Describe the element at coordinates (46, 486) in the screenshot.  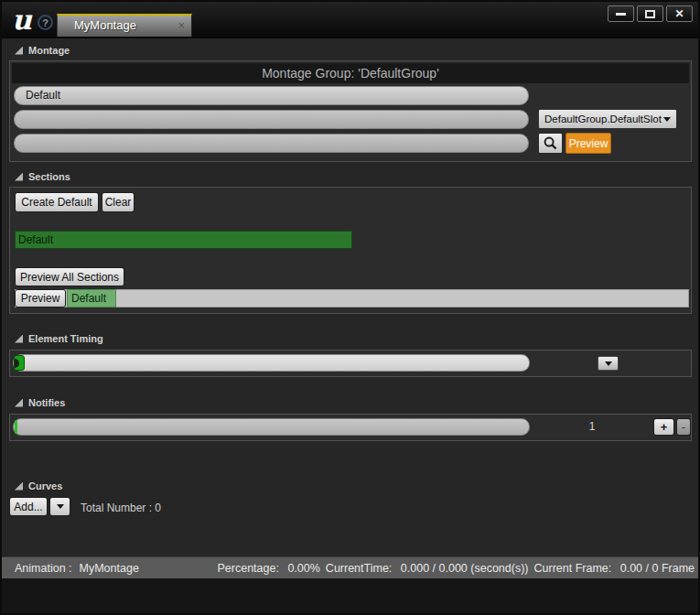
I see `section-title: Curves` at that location.